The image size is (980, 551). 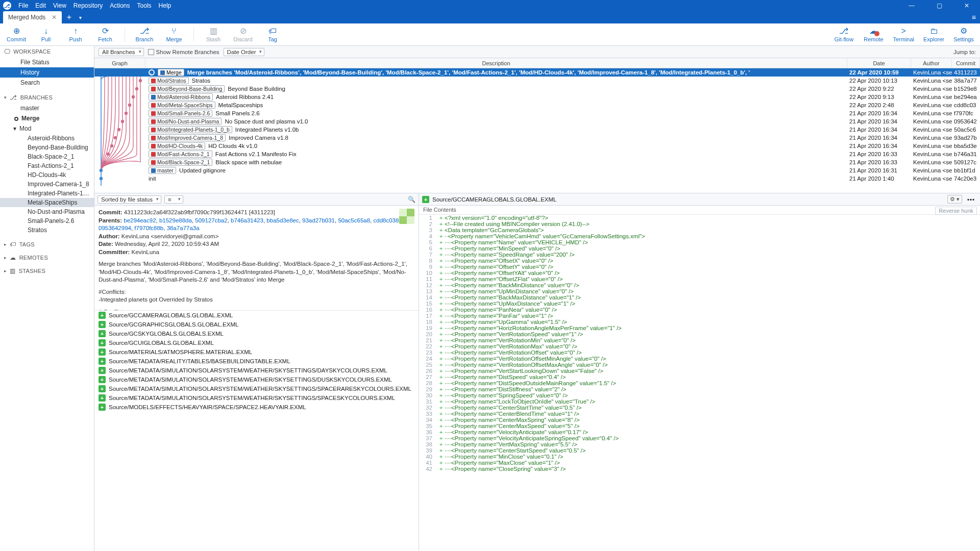 I want to click on history-row: Mod/Fast-Actions-2_1Fast Actions v2.1 Ma…, so click(x=537, y=154).